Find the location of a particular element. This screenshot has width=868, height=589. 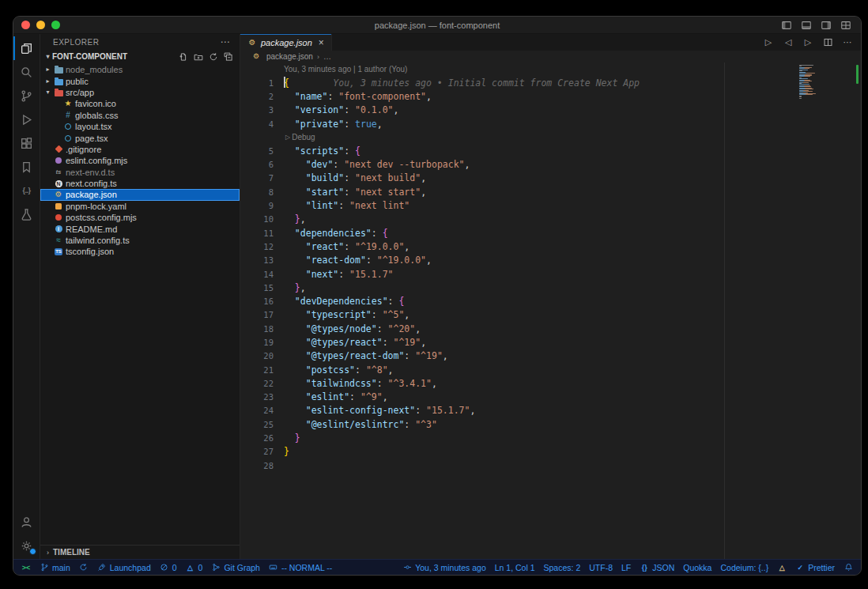

new-folder-icon is located at coordinates (198, 57).